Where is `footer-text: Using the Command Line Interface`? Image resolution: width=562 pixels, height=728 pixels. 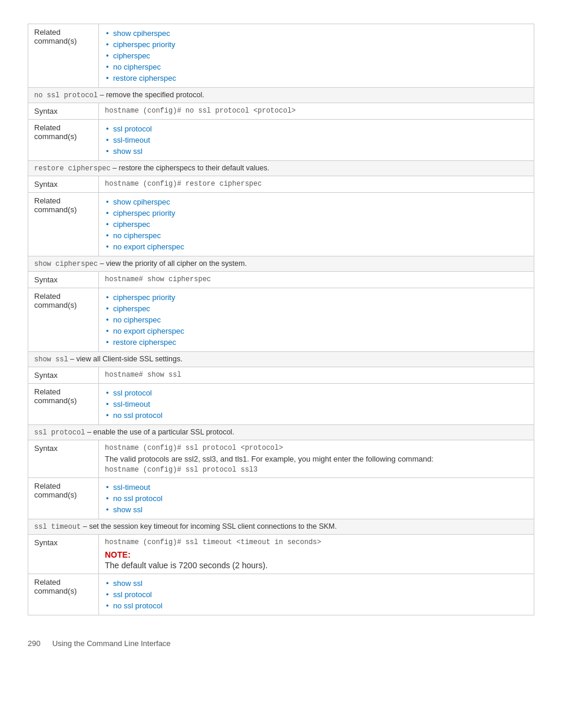
footer-text: Using the Command Line Interface is located at coordinates (112, 644).